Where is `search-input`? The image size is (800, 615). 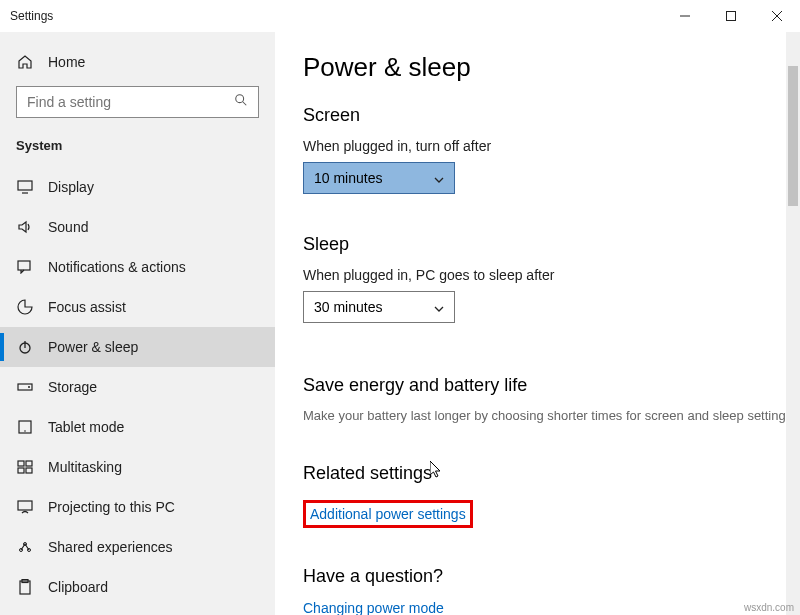
search-input is located at coordinates (138, 102).